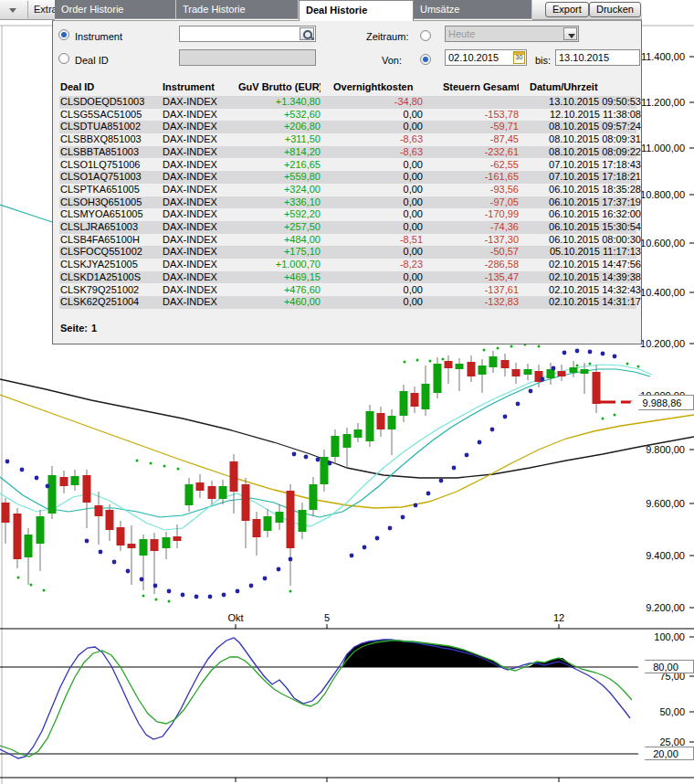 The image size is (694, 784). What do you see at coordinates (110, 240) in the screenshot?
I see `cell: CLSB4FA65100H` at bounding box center [110, 240].